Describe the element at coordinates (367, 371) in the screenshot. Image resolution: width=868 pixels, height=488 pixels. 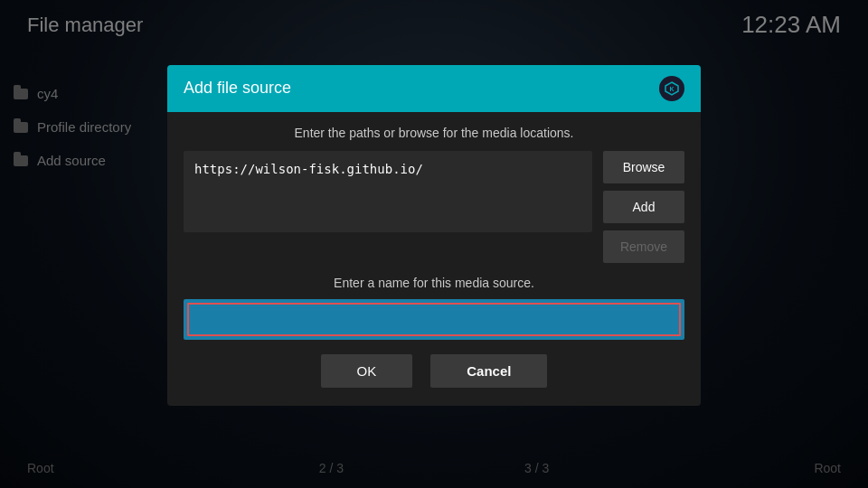
I see `ok-button: OK` at that location.